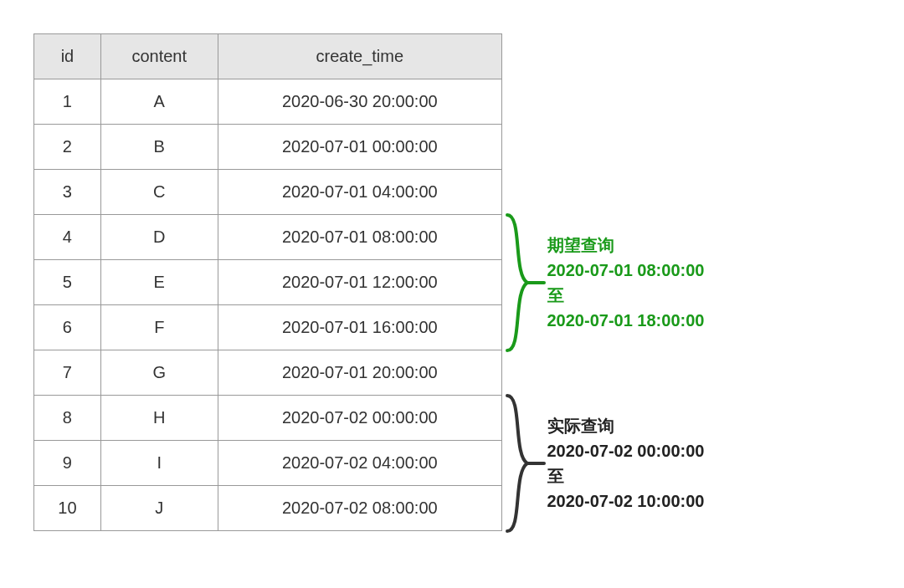 The width and height of the screenshot is (904, 588). What do you see at coordinates (268, 283) in the screenshot?
I see `table-row: 5E2020-07-01 12:00:00` at bounding box center [268, 283].